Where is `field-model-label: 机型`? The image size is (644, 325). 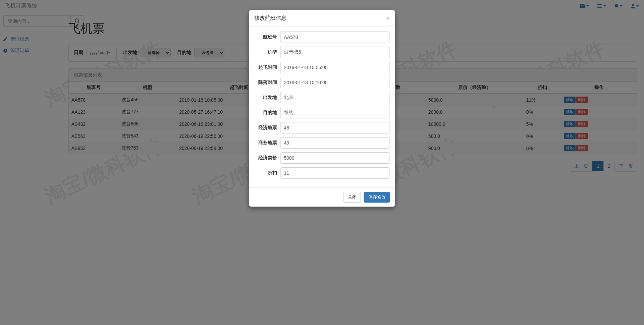 field-model-label: 机型 is located at coordinates (267, 52).